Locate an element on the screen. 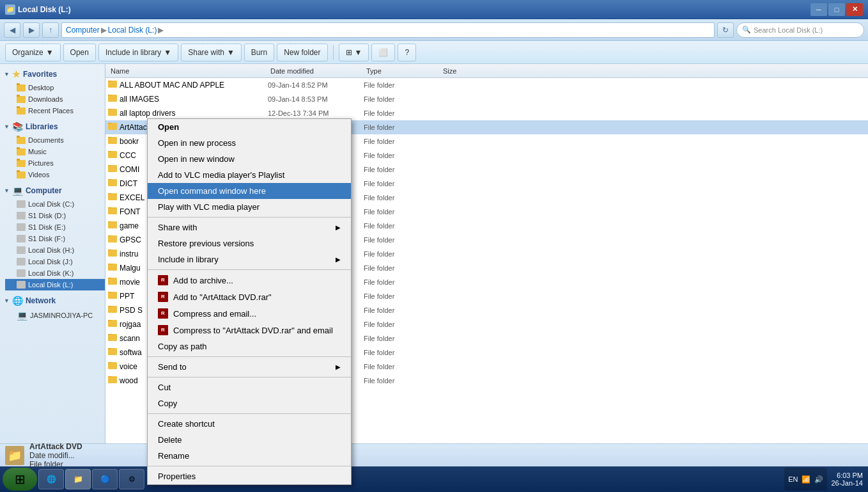 This screenshot has width=868, height=492. table-row: ALL ABOUT MAC AND APPLE09-Jan-14 8:52 PM… is located at coordinates (487, 85).